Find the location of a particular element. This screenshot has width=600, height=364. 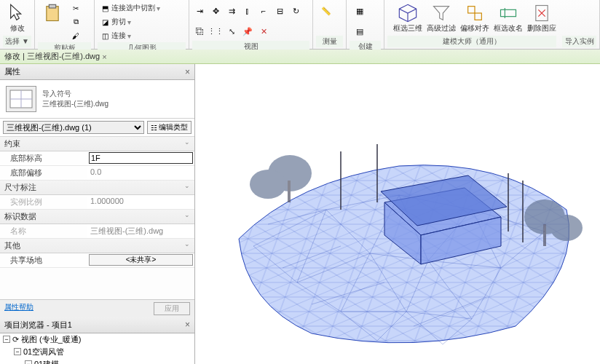

measure-button: 📏 is located at coordinates (326, 11).